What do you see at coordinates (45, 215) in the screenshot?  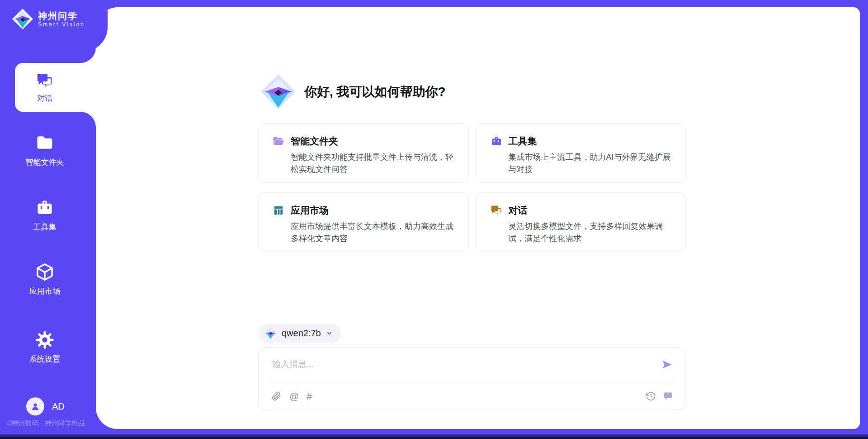 I see `sidebar-item-toolset: 工具集` at bounding box center [45, 215].